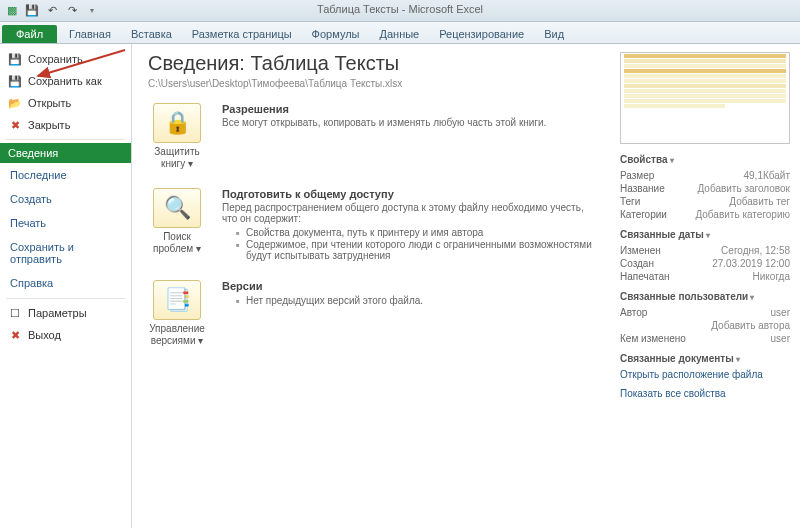 The image size is (800, 528). I want to click on document-thumbnail, so click(705, 98).